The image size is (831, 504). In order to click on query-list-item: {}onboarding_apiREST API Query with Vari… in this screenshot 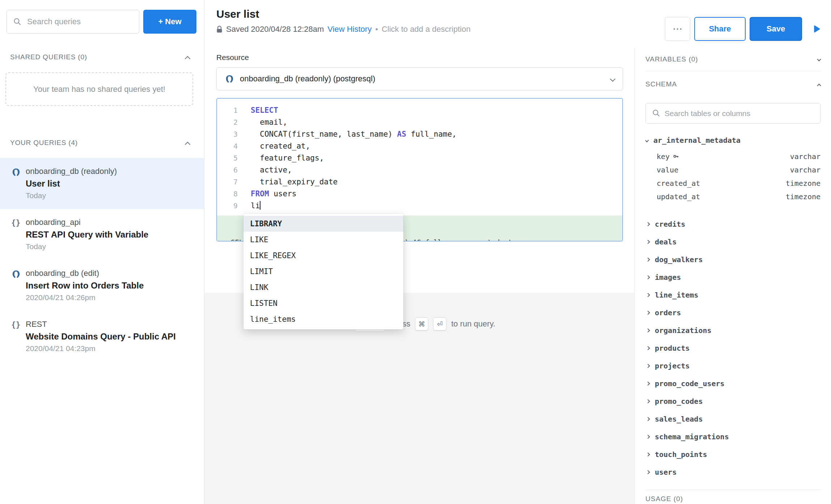, I will do `click(102, 234)`.